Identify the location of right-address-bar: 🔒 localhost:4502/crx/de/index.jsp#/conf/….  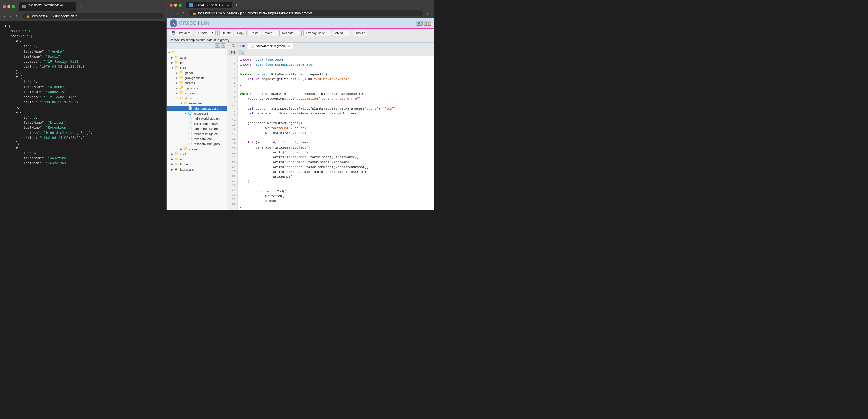
(306, 13).